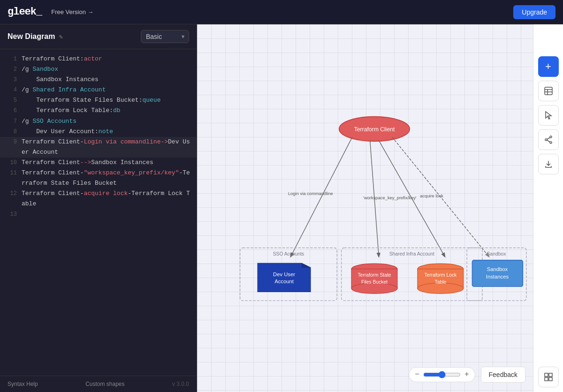 The height and width of the screenshot is (392, 563). Describe the element at coordinates (548, 164) in the screenshot. I see `download-button` at that location.